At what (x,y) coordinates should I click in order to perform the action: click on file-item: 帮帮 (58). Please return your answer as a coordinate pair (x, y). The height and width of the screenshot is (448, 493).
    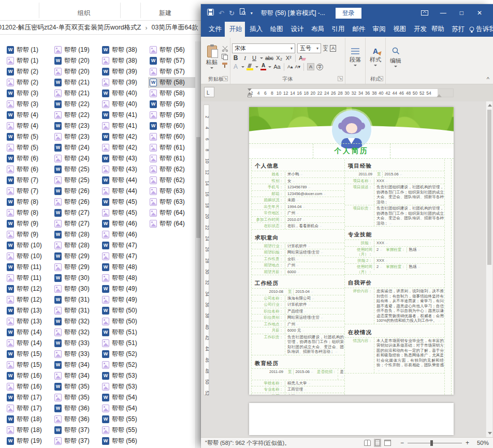
    Looking at the image, I should click on (172, 83).